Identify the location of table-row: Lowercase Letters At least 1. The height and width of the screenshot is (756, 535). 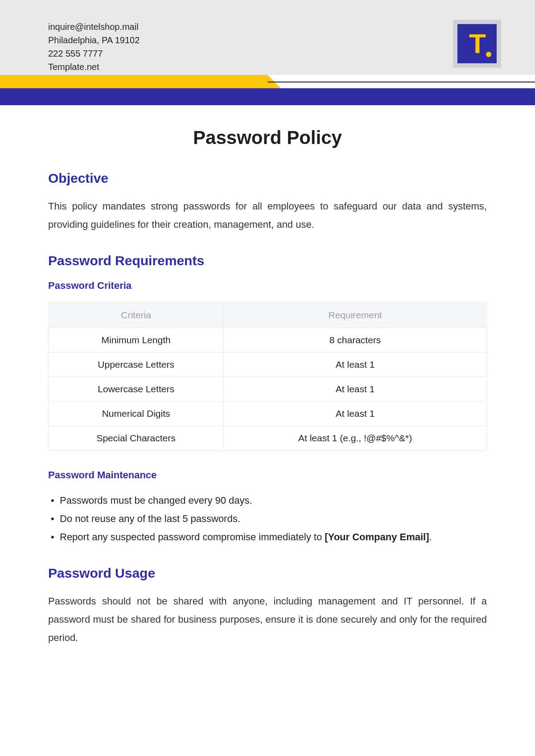
(268, 390).